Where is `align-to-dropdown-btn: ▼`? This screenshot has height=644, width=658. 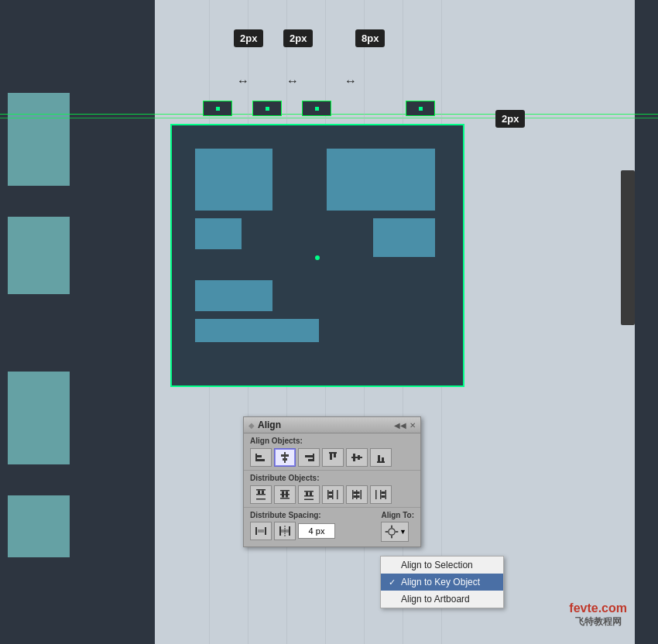 align-to-dropdown-btn: ▼ is located at coordinates (395, 532).